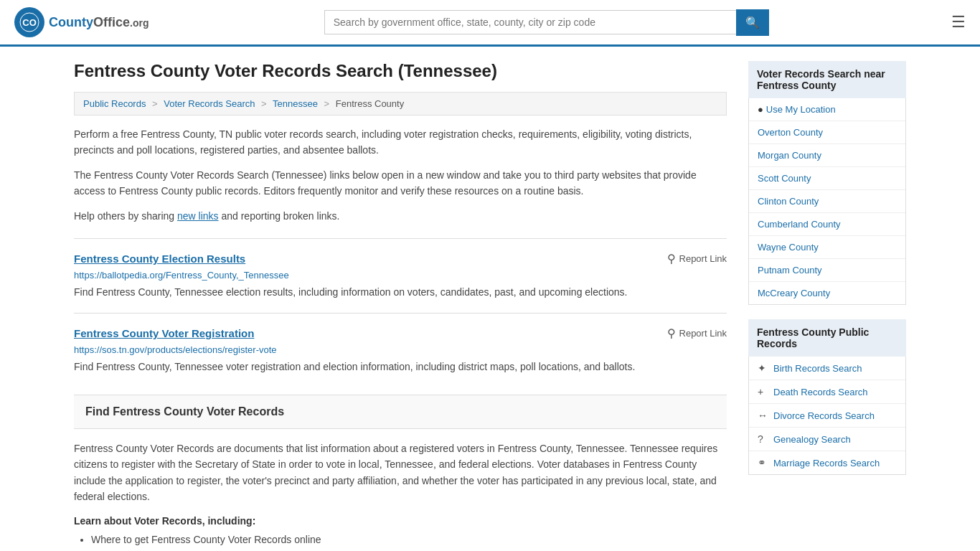  What do you see at coordinates (793, 293) in the screenshot?
I see `mccreary-county-link: McCreary County` at bounding box center [793, 293].